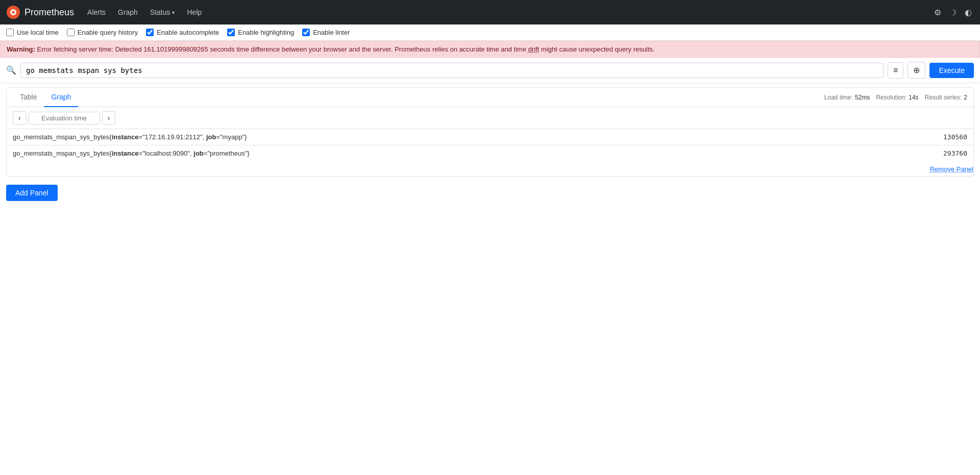 The image size is (980, 475). I want to click on remove-panel-button: Remove Panel, so click(951, 169).